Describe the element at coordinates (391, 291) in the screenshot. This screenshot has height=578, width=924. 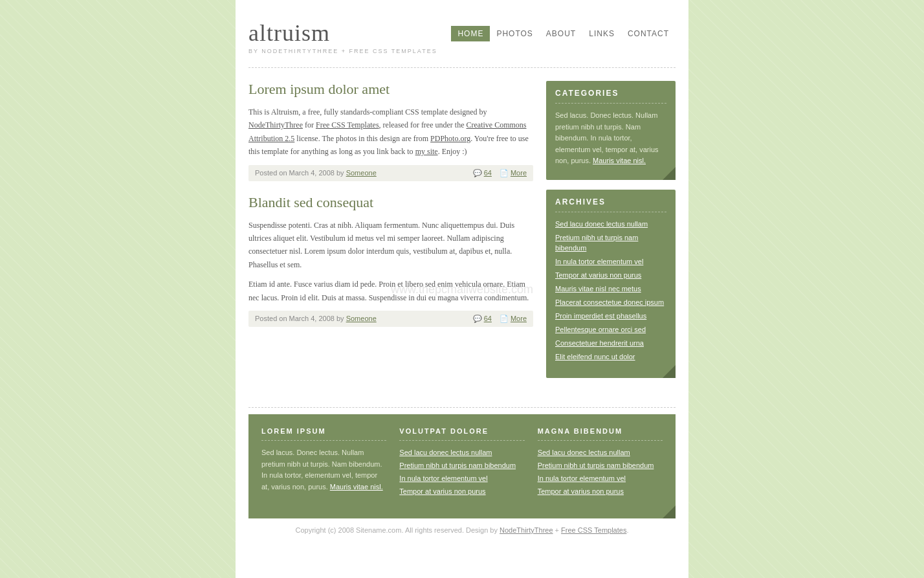
I see `post-2-body2: Etiam id ante. Fusce varius diam id pede…` at that location.